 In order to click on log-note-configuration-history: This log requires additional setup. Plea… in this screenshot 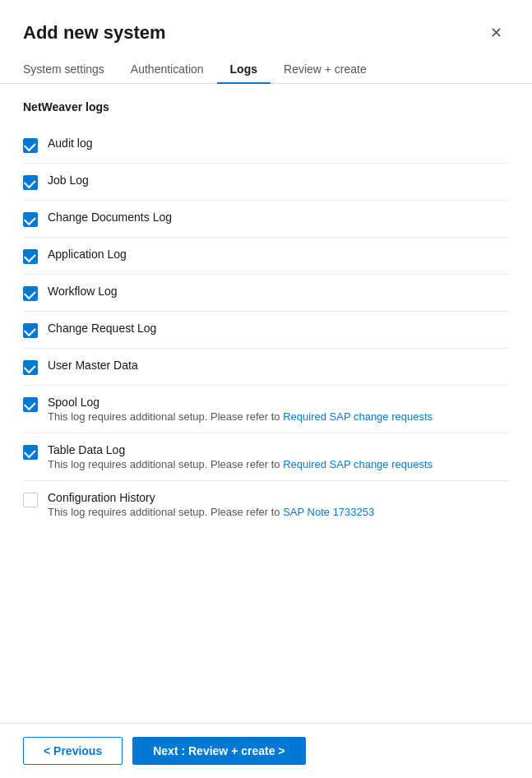, I will do `click(210, 512)`.